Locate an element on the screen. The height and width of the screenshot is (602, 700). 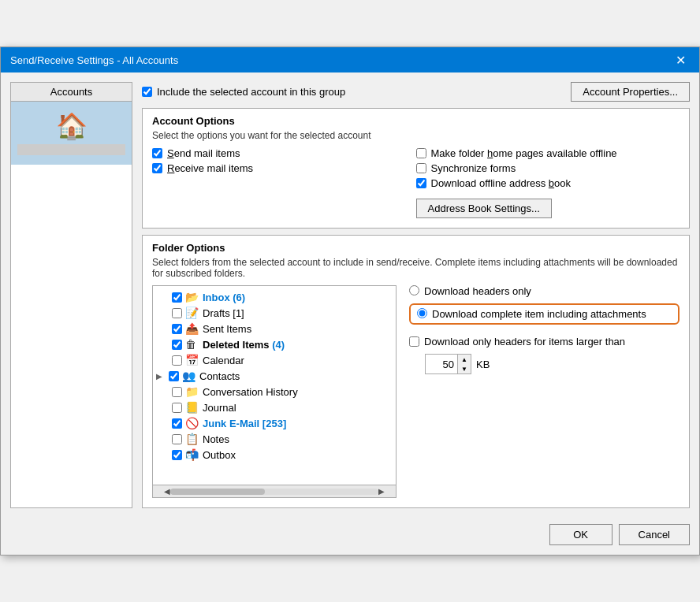
account-properties-button: Account Properties... is located at coordinates (631, 91).